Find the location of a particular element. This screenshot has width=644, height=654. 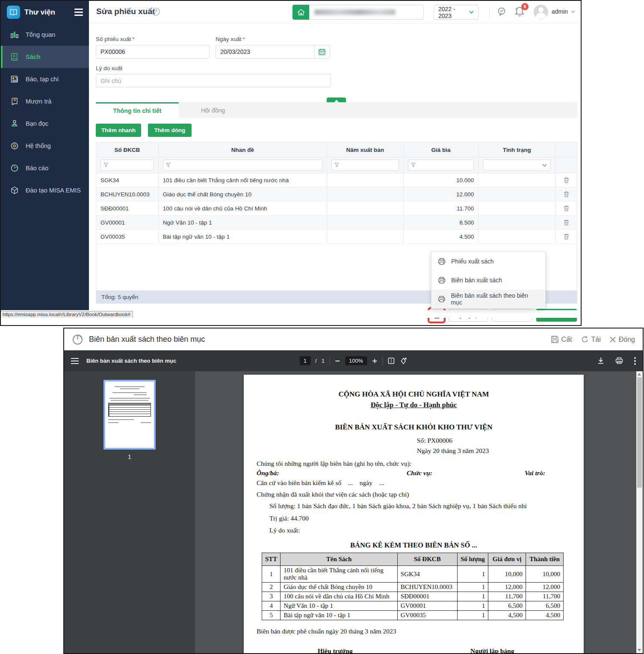

add-row-button: Thêm dòng is located at coordinates (170, 130).